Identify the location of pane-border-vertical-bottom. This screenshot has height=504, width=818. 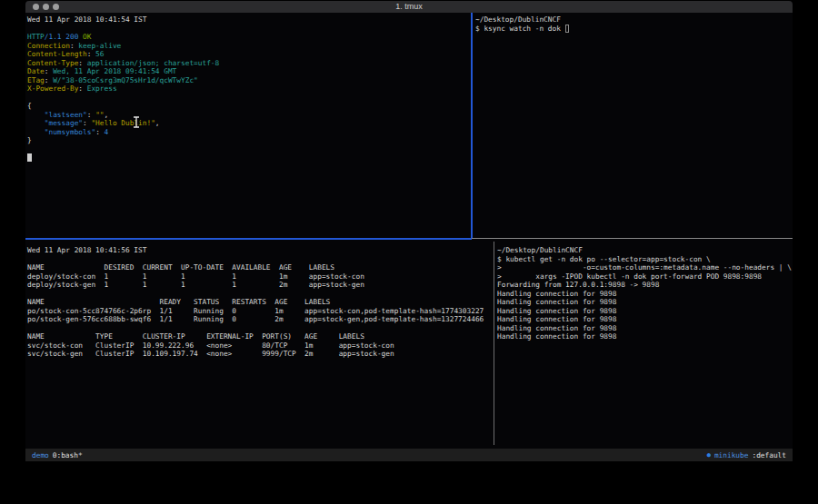
(494, 343).